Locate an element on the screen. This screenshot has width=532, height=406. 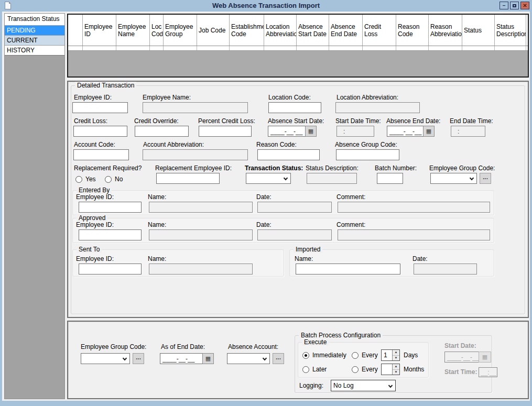
calendar-icon: ▦ is located at coordinates (485, 357).